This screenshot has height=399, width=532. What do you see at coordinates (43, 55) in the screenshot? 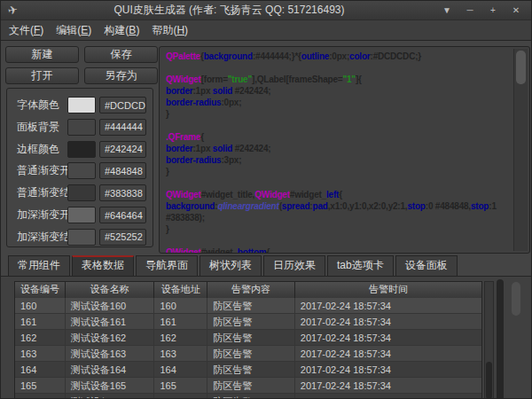
I see `file-button: 新建` at bounding box center [43, 55].